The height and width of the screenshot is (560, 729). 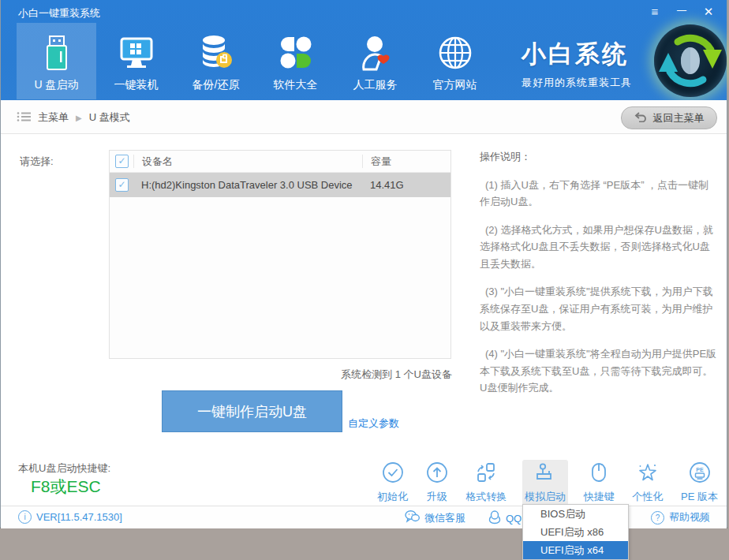 I want to click on nav-label: 人工服务, so click(x=376, y=85).